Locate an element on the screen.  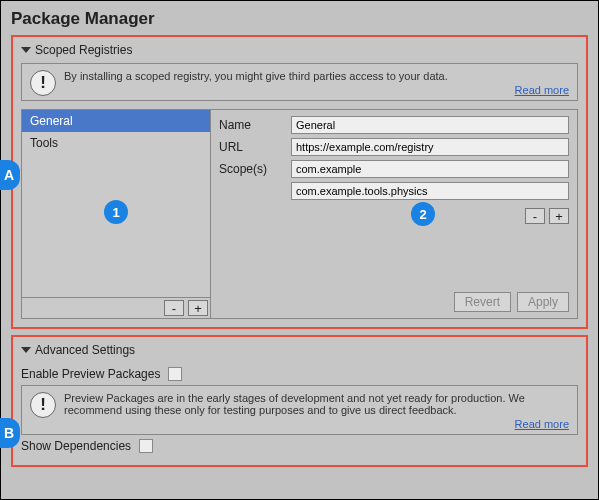
preview-info-banner: ! Preview Packages are in the early stag… is located at coordinates (300, 410).